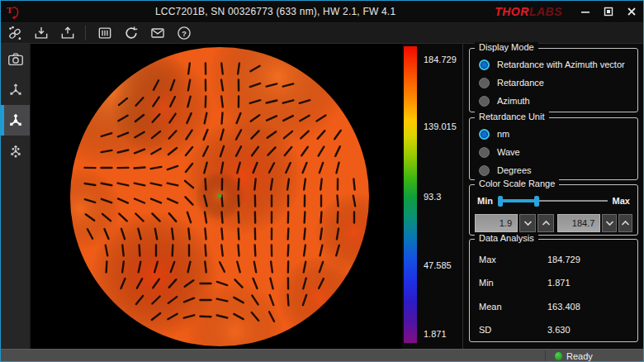 The height and width of the screenshot is (362, 644). Describe the element at coordinates (528, 223) in the screenshot. I see `min-decrement-button` at that location.